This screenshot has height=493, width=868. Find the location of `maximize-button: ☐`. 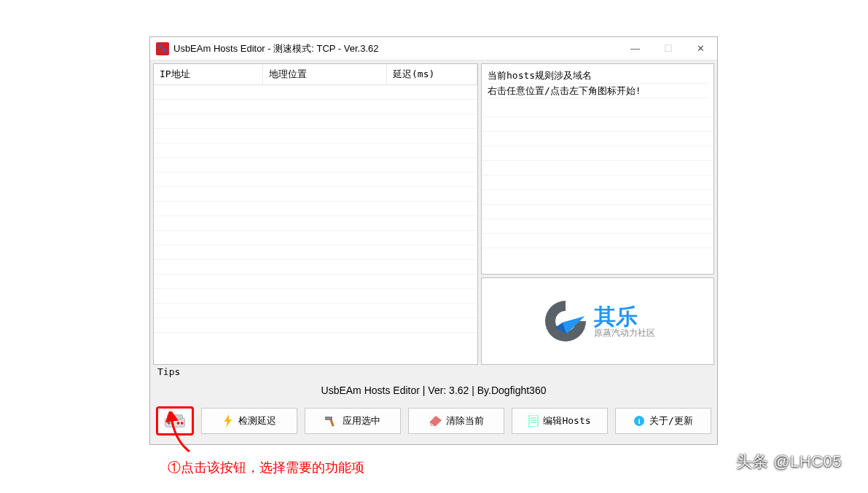

maximize-button: ☐ is located at coordinates (668, 49).